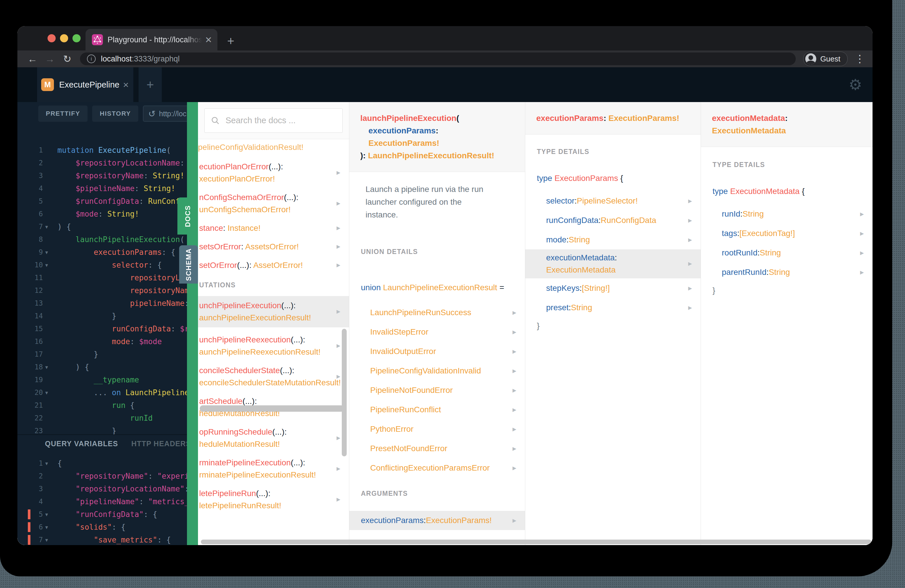  I want to click on docs-column1-hscrollbar, so click(272, 408).